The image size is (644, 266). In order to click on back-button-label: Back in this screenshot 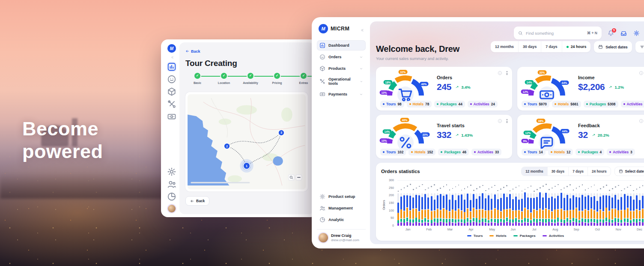, I will do `click(200, 201)`.